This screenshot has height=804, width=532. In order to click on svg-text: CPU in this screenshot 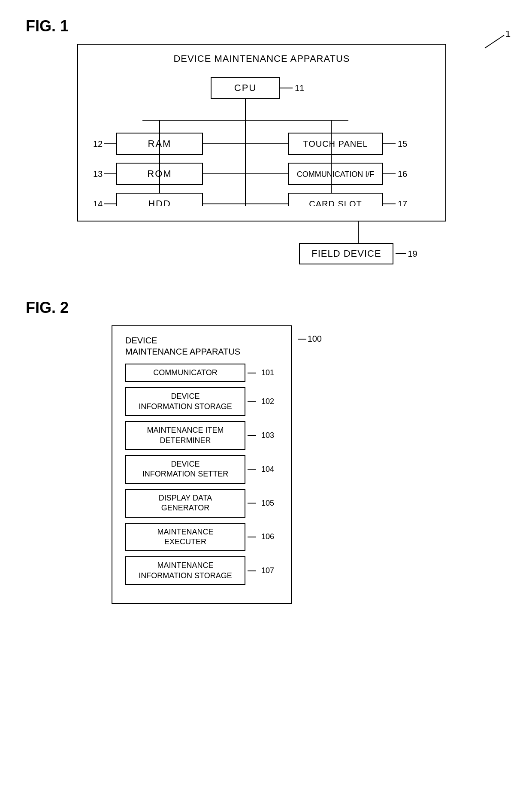, I will do `click(245, 88)`.